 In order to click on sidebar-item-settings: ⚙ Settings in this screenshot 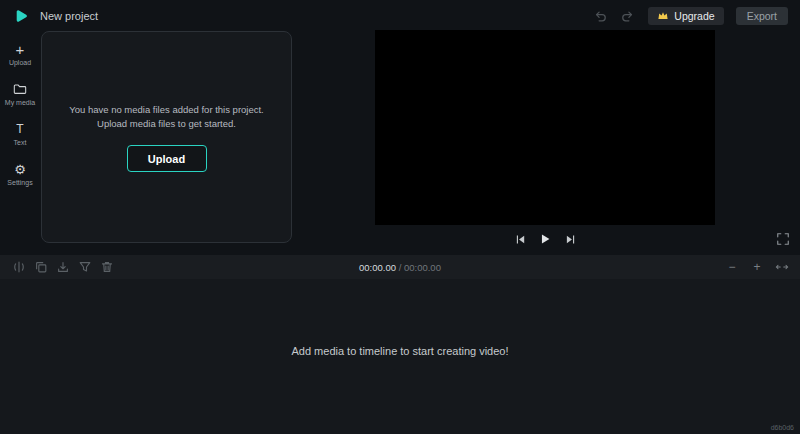, I will do `click(20, 174)`.